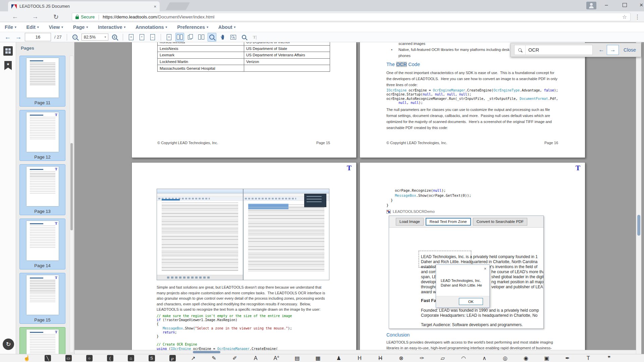  Describe the element at coordinates (276, 358) in the screenshot. I see `text-pointer-tool-icon: A°` at that location.